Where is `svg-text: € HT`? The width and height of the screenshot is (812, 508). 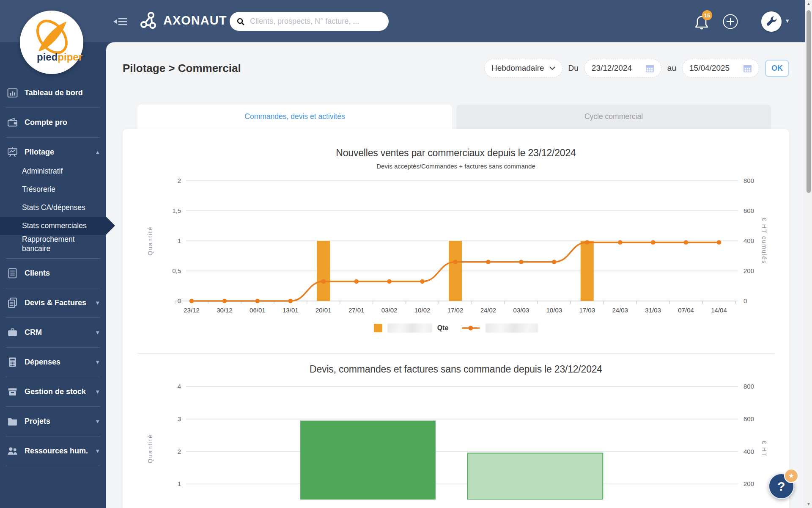 svg-text: € HT is located at coordinates (764, 449).